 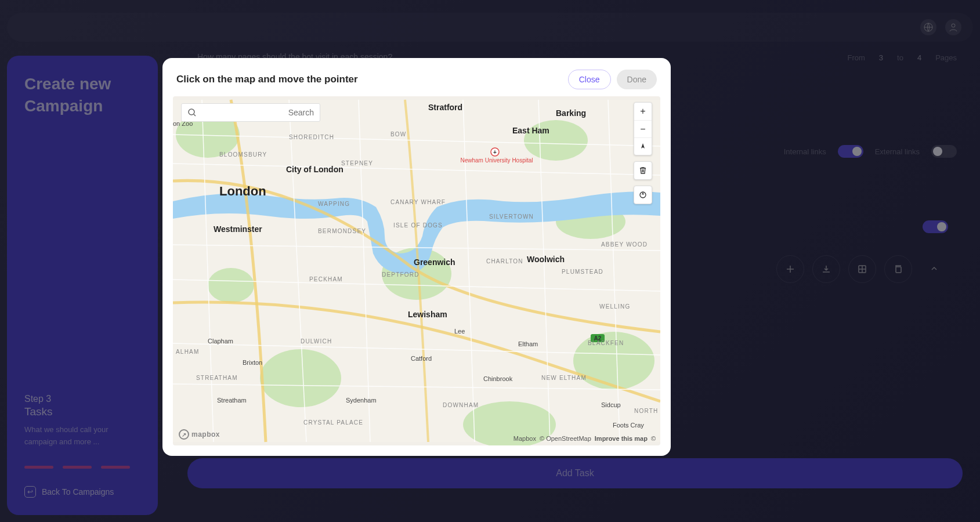 What do you see at coordinates (400, 275) in the screenshot?
I see `svg-text: DEPTFORD` at bounding box center [400, 275].